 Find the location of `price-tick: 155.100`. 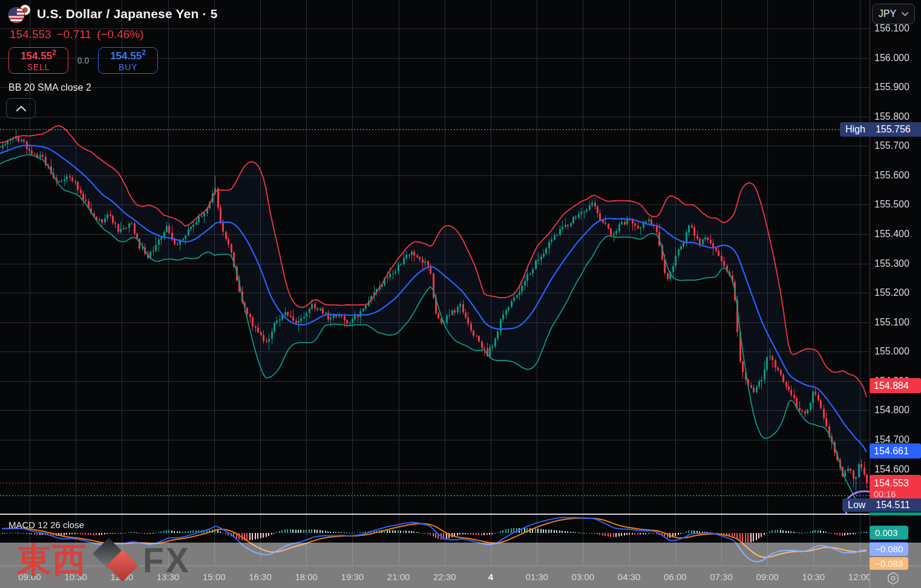

price-tick: 155.100 is located at coordinates (892, 322).